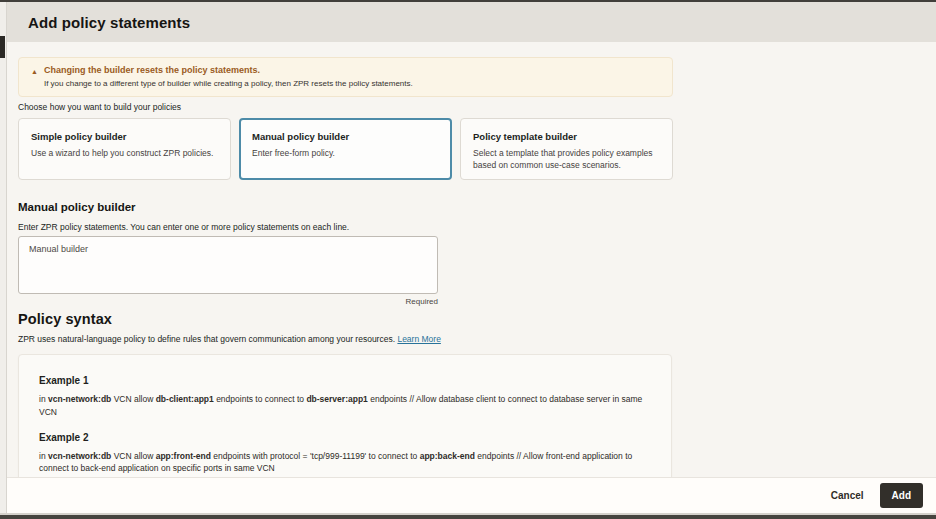 The width and height of the screenshot is (936, 519). Describe the element at coordinates (468, 227) in the screenshot. I see `policy-statements-field-label: Enter ZPR policy statements. You can ent…` at that location.